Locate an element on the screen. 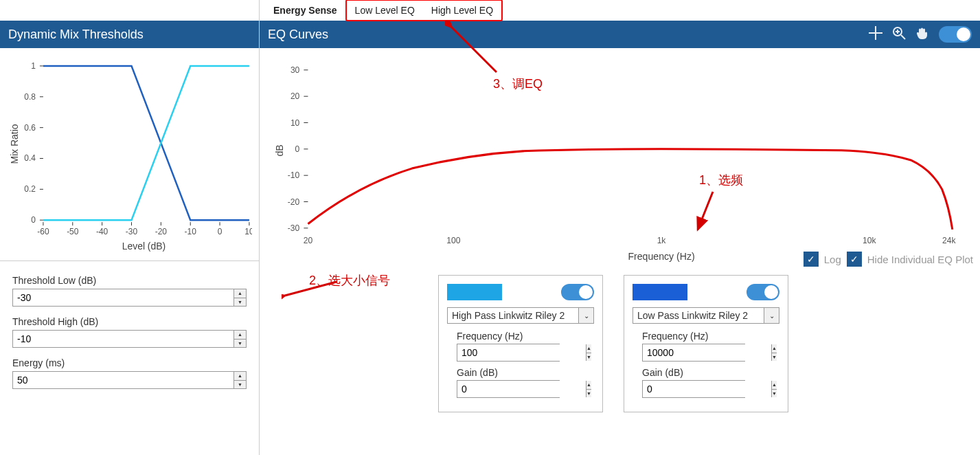 Image resolution: width=980 pixels, height=455 pixels. tab-high-level-eq: High Level EQ is located at coordinates (462, 10).